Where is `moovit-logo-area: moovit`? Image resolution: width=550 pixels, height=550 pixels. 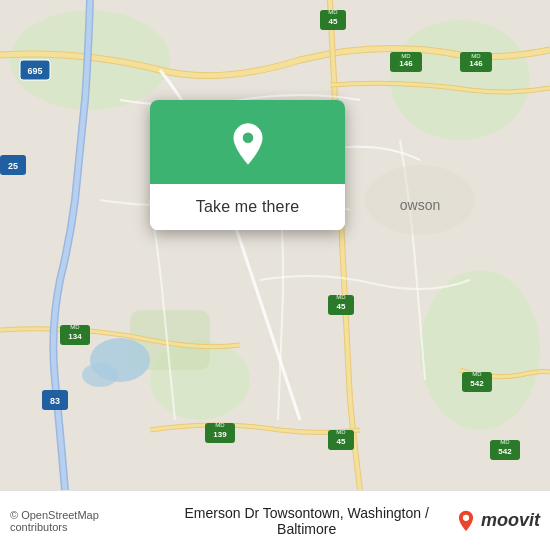
moovit-logo-area: moovit is located at coordinates (498, 521).